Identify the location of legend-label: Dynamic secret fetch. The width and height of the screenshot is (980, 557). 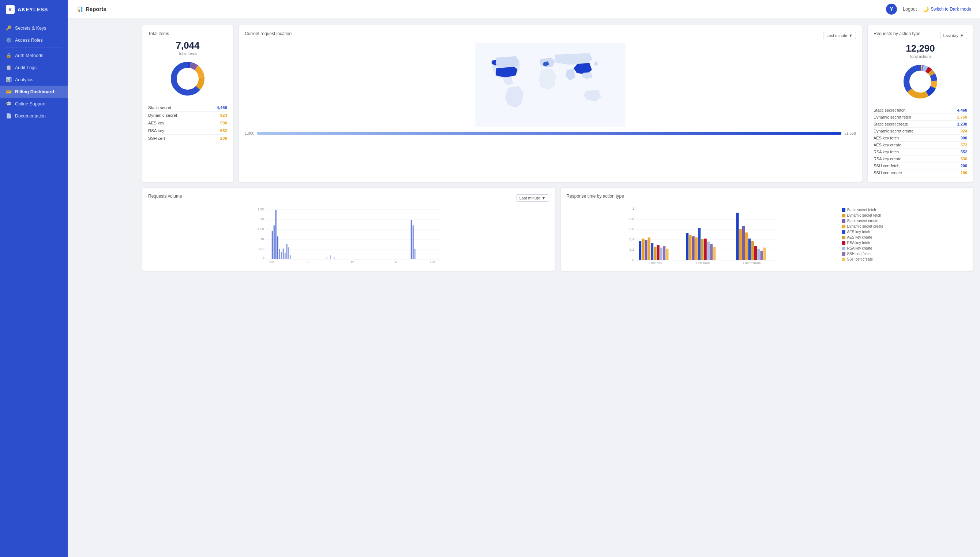
(864, 215).